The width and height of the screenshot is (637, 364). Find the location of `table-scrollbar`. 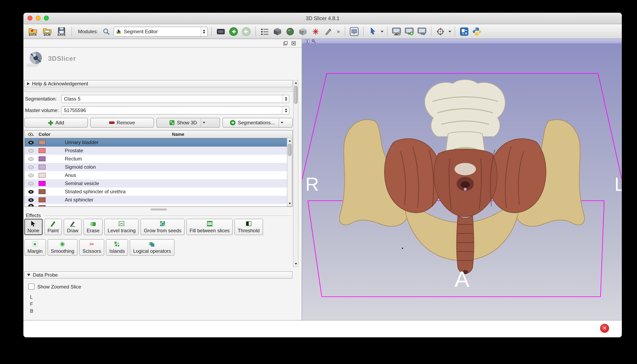

table-scrollbar is located at coordinates (290, 172).